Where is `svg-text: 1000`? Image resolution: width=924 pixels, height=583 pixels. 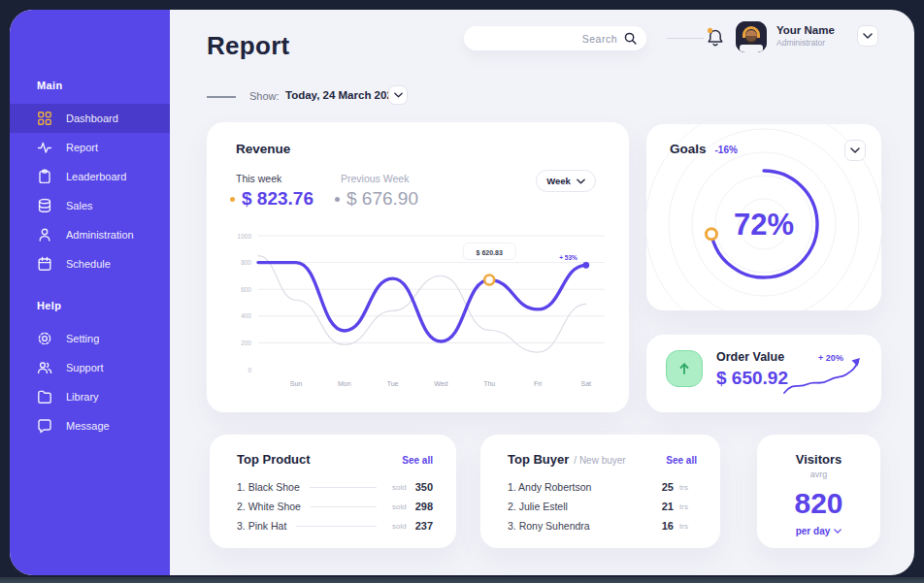 svg-text: 1000 is located at coordinates (245, 237).